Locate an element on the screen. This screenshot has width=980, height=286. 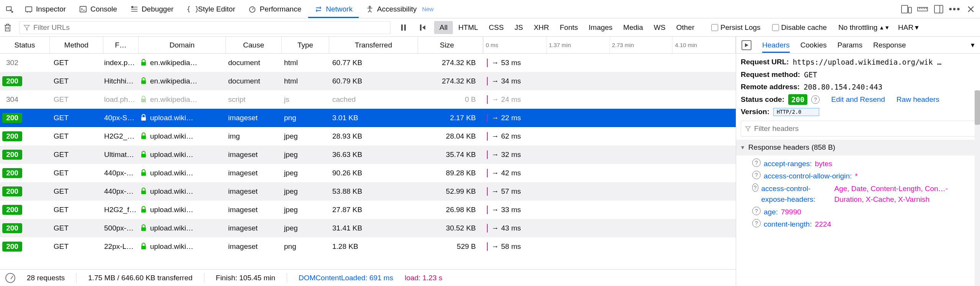
dock-side-icon is located at coordinates (939, 9).